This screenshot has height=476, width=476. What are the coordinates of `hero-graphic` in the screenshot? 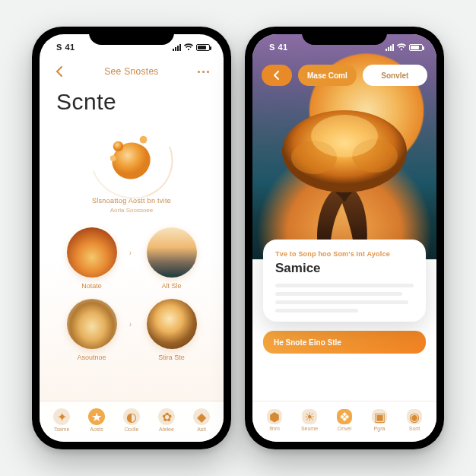 It's located at (132, 159).